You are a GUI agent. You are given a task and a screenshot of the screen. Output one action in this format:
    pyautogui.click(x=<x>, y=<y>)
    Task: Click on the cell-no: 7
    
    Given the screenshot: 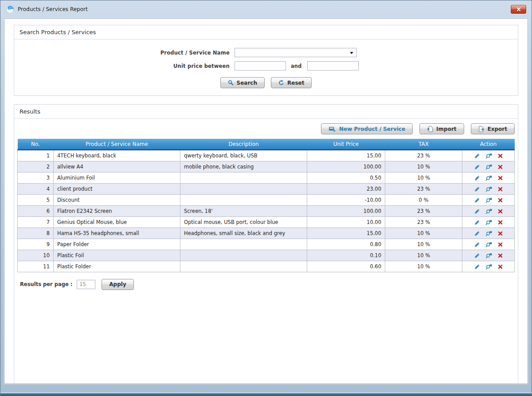 What is the action you would take?
    pyautogui.click(x=35, y=222)
    